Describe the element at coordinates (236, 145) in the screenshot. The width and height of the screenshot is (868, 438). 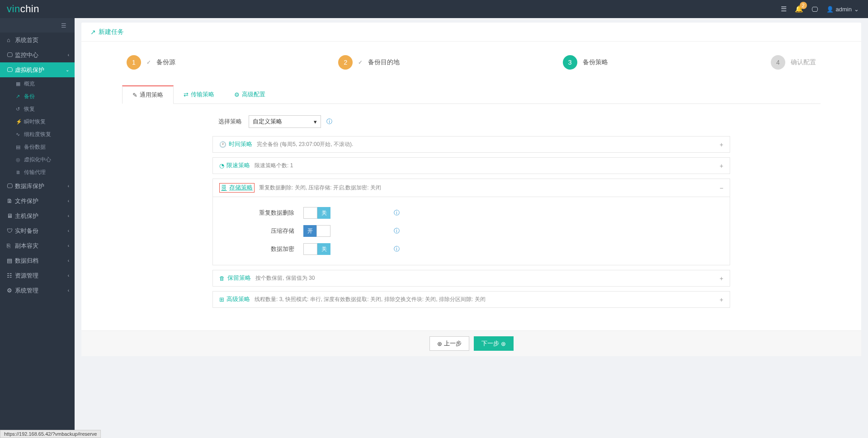
I see `accordion-title: 🕐 时间策略` at that location.